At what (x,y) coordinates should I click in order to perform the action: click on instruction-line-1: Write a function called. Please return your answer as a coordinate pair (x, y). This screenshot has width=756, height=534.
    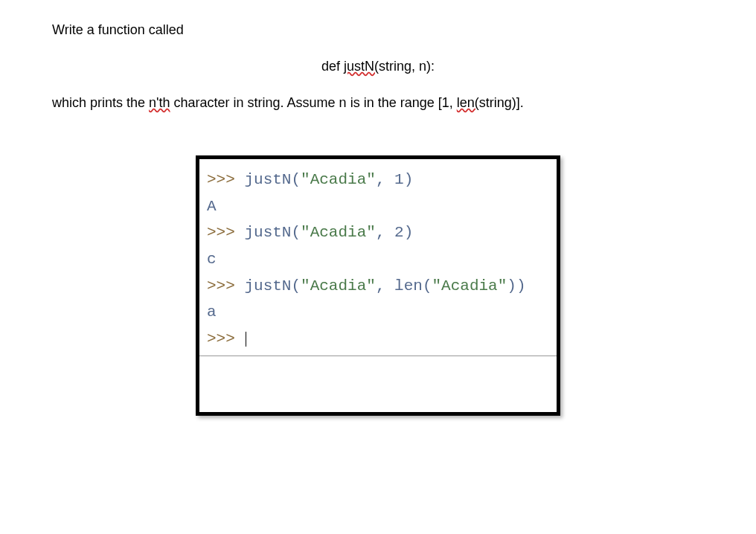
    Looking at the image, I should click on (378, 30).